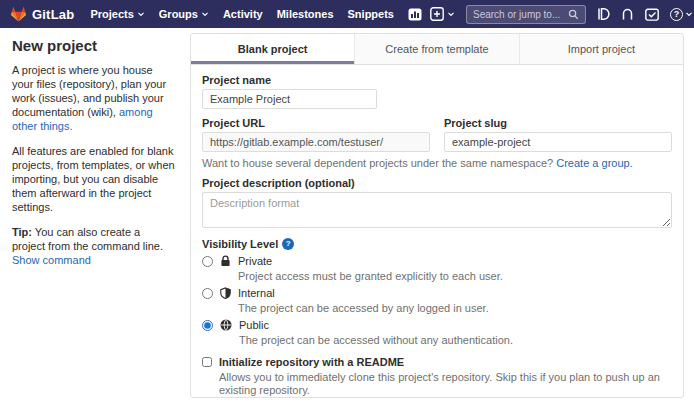 The image size is (694, 403). I want to click on create-a-group-link: Create a group., so click(594, 163).